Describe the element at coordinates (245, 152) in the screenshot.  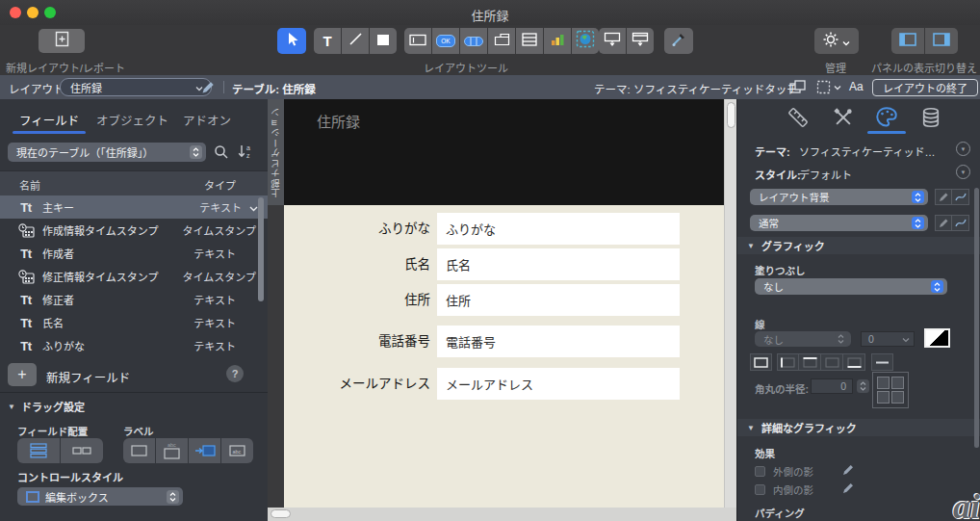
I see `sort-fields-button: az` at that location.